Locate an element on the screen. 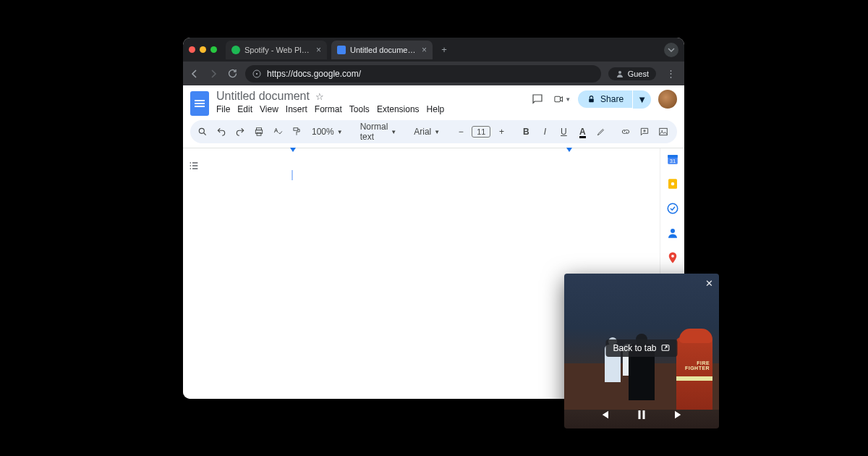 The width and height of the screenshot is (868, 456). share-label: Share is located at coordinates (612, 99).